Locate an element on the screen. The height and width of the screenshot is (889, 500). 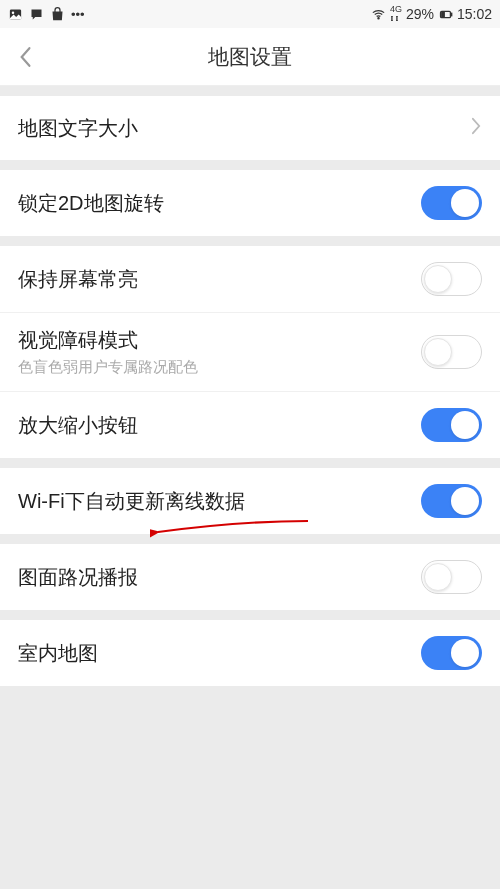
row-label: 锁定2D地图旋转 is located at coordinates (91, 204).